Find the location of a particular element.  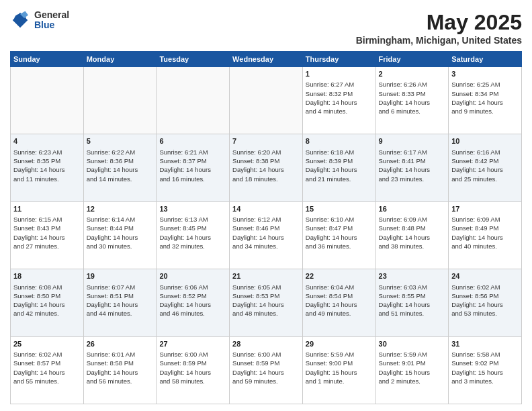

calendar-cell: 22Sunrise: 6:04 AMSunset: 8:54 PMDayligh… is located at coordinates (339, 303).